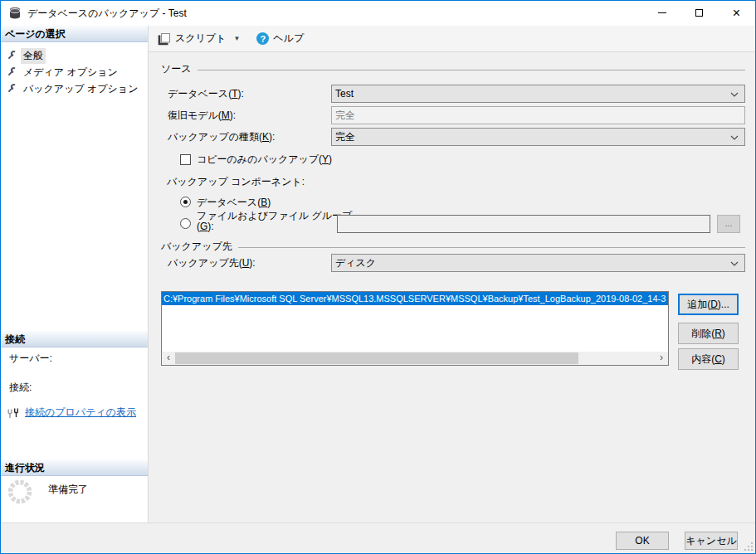 Image resolution: width=756 pixels, height=554 pixels. Describe the element at coordinates (709, 304) in the screenshot. I see `add-button: 追加(D)...` at that location.